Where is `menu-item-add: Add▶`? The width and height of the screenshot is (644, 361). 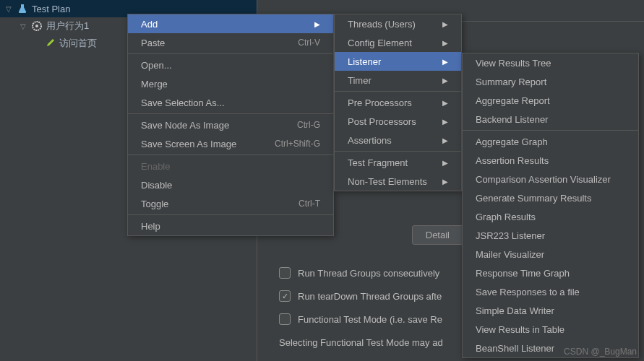 menu-item-add: Add▶ is located at coordinates (231, 24).